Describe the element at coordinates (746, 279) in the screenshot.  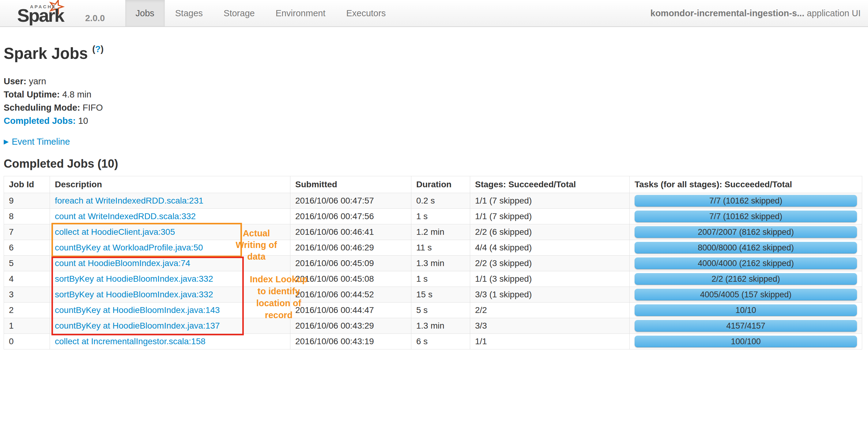
I see `tasks-cell: 2/2 (2162 skipped)` at that location.